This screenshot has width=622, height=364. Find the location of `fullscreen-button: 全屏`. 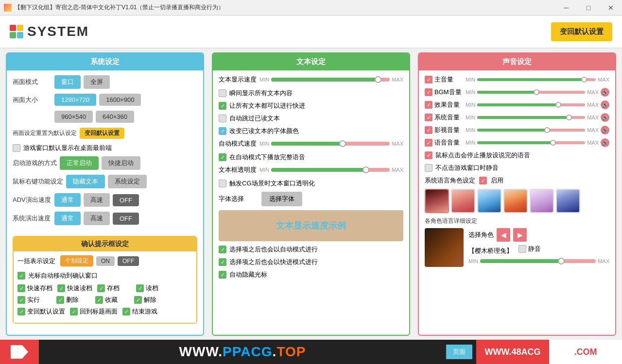

fullscreen-button: 全屏 is located at coordinates (97, 82).